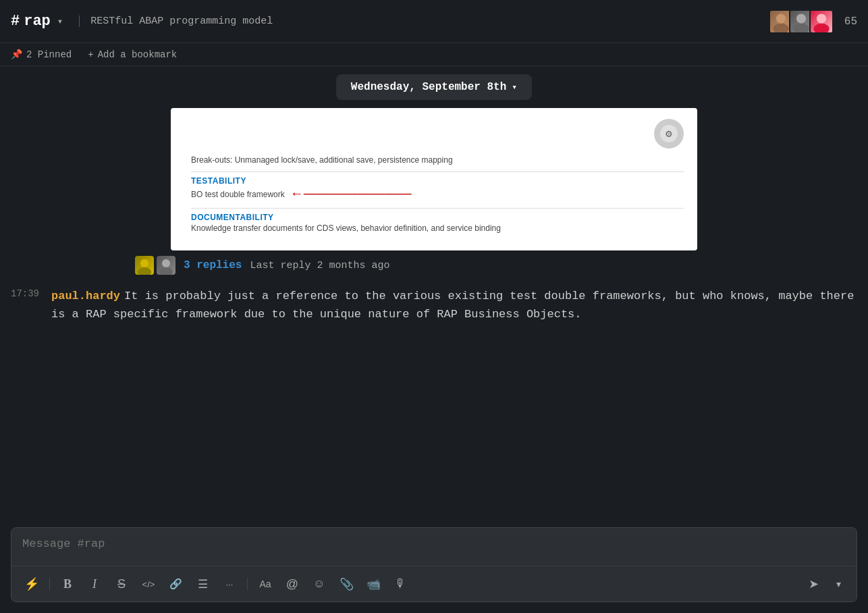 This screenshot has width=868, height=613. I want to click on chat-message: 17:39 paul.hardyIt is probably just a re…, so click(434, 305).